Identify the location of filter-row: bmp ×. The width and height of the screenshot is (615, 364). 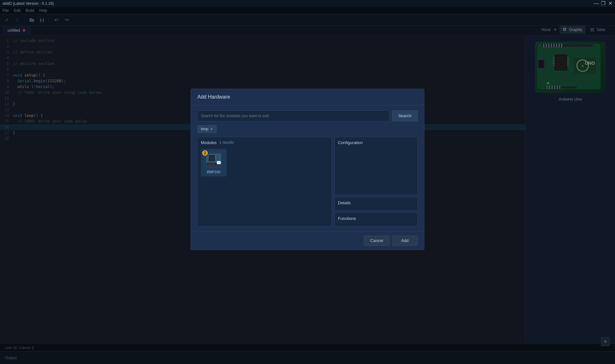
(308, 129).